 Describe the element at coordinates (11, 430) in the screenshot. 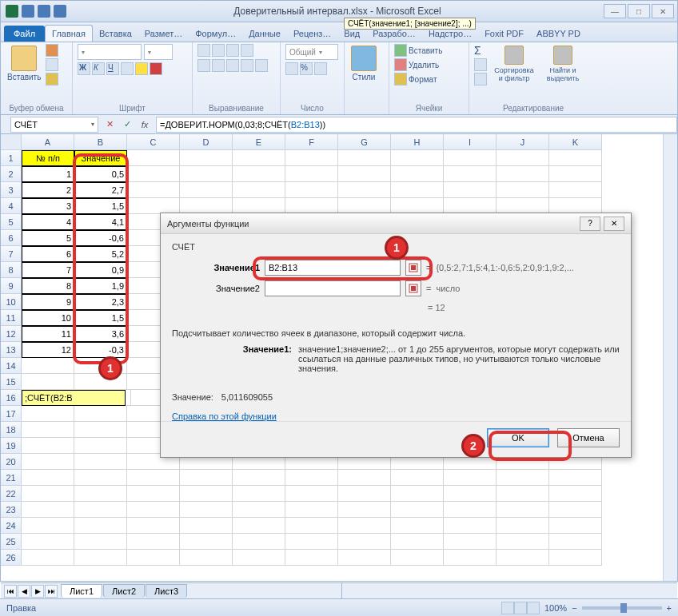

I see `row-header: 18` at that location.